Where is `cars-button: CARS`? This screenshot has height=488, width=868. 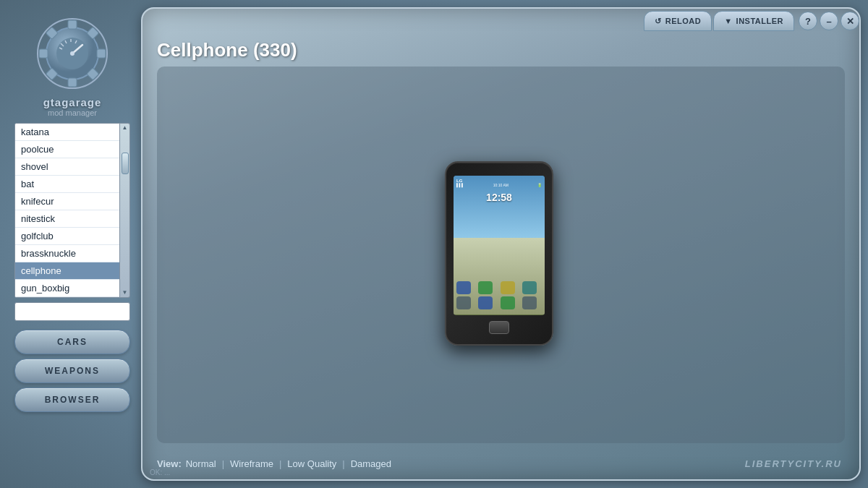 cars-button: CARS is located at coordinates (72, 342).